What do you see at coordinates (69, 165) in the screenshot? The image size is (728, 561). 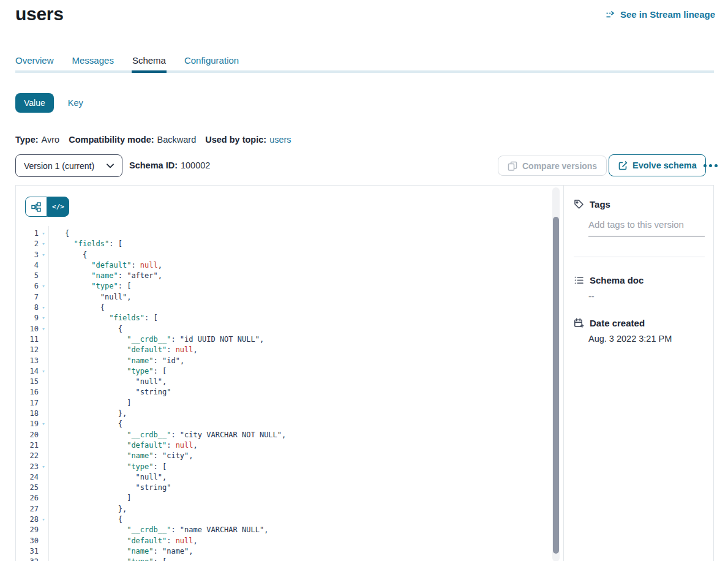 I see `version-select: Version 1 (current)` at bounding box center [69, 165].